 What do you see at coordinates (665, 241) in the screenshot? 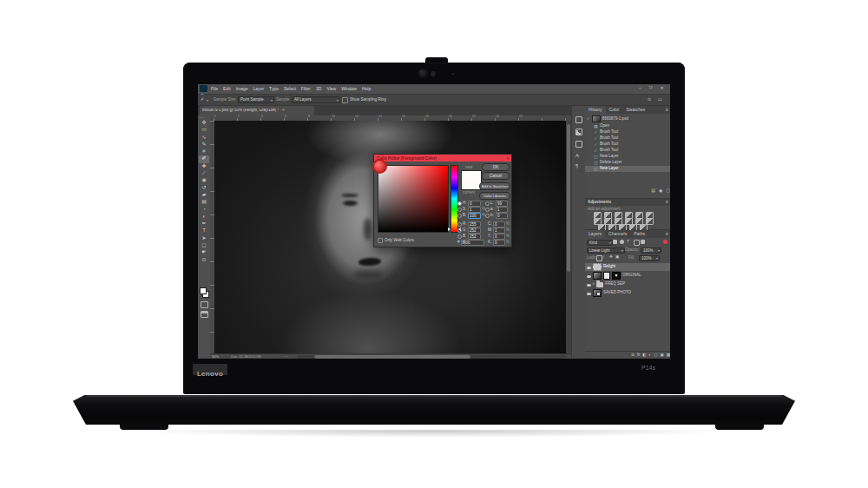
I see `filter-toggle-icon` at bounding box center [665, 241].